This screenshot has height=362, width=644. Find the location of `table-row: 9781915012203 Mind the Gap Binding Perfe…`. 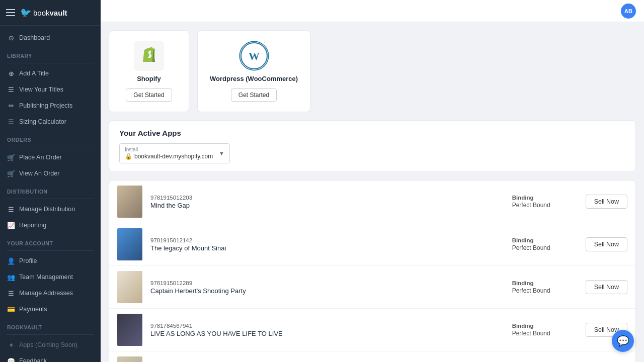

table-row: 9781915012203 Mind the Gap Binding Perfe… is located at coordinates (372, 202).